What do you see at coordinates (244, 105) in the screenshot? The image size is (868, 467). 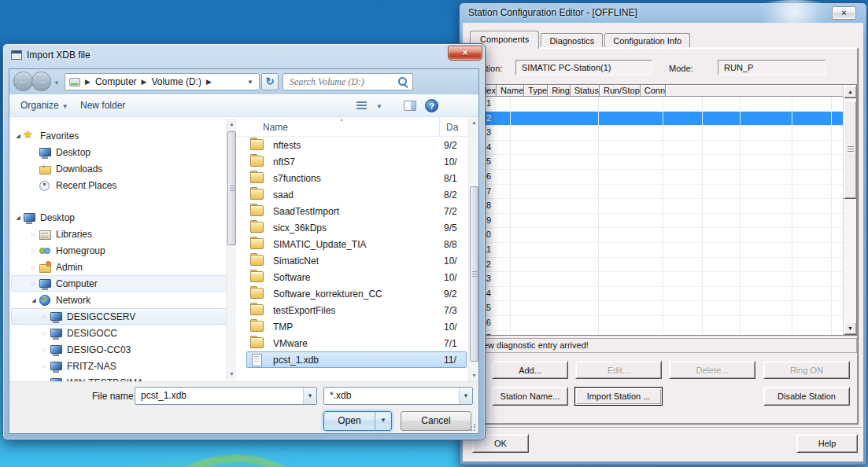 I see `command-toolbar: Organize▼ New folder ▼ ?` at bounding box center [244, 105].